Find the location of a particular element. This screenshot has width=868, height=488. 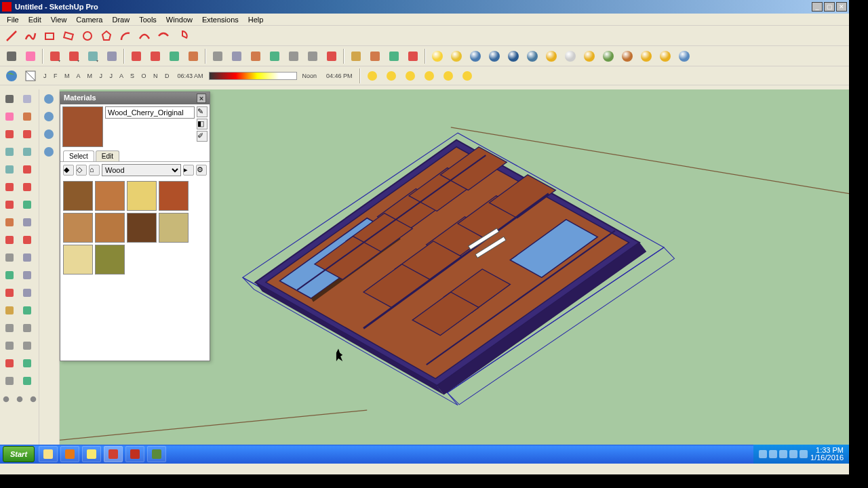

look-tool is located at coordinates (9, 381).